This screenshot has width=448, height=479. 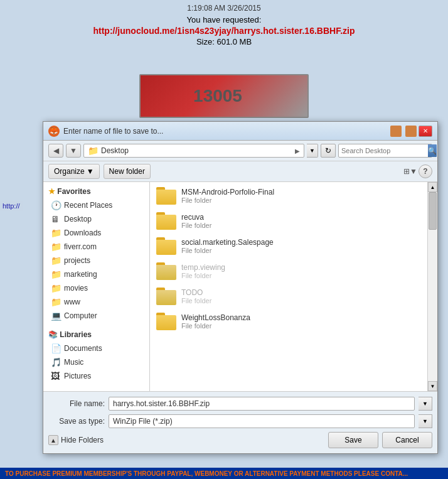 What do you see at coordinates (56, 247) in the screenshot?
I see `fiverr-folder-icon: 📁` at bounding box center [56, 247].